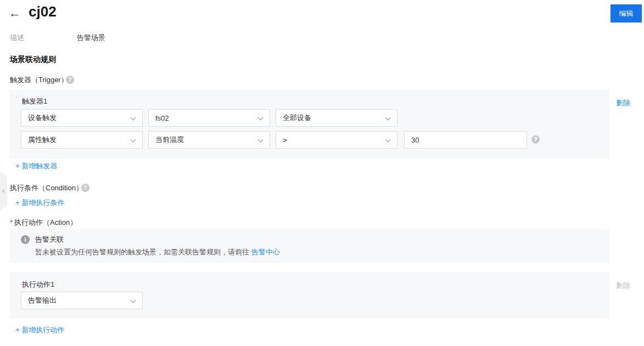 The height and width of the screenshot is (346, 644). I want to click on trigger-type-select: 设备触发, so click(82, 118).